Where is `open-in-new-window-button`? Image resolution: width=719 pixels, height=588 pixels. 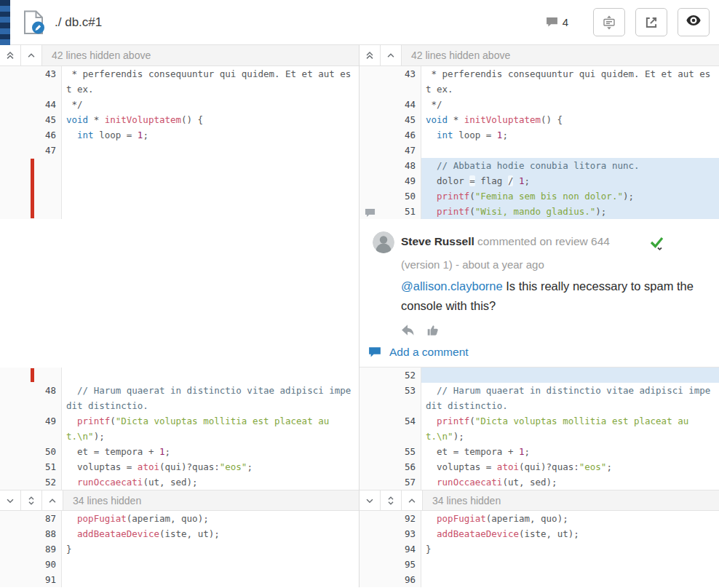 open-in-new-window-button is located at coordinates (651, 22).